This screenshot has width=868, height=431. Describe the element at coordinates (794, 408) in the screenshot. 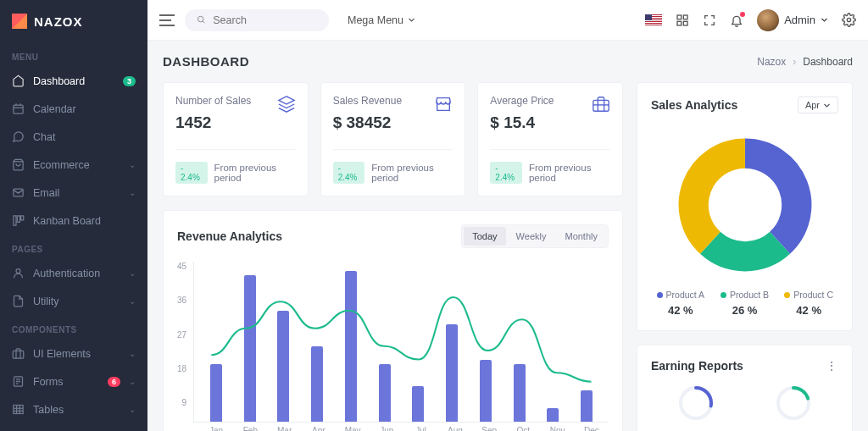

I see `earning-item: Monthly Earnings` at that location.